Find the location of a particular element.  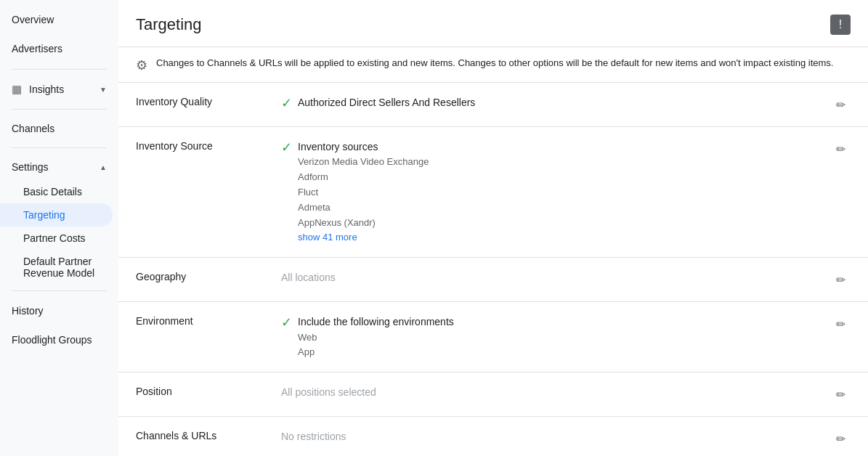

sidebar-item-advertisers: Advertisers is located at coordinates (57, 49).